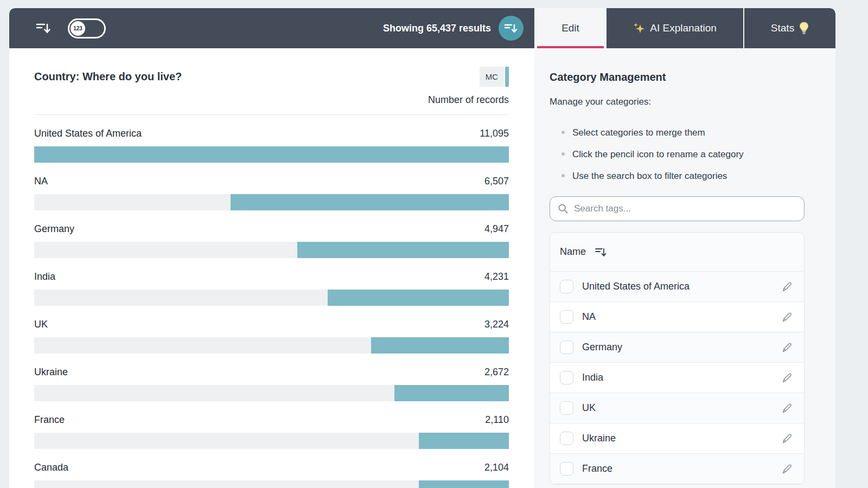 This screenshot has height=488, width=868. I want to click on category-row: India, so click(677, 378).